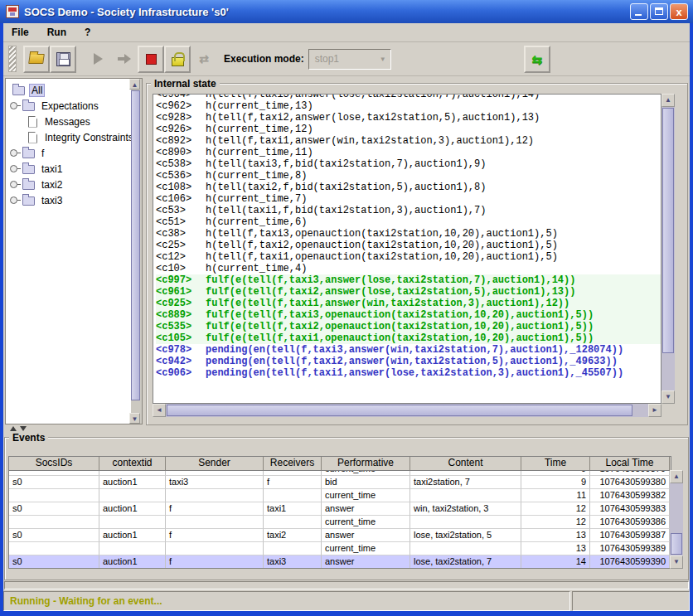 This screenshot has width=693, height=616. I want to click on tree-item-label: taxi2, so click(51, 185).